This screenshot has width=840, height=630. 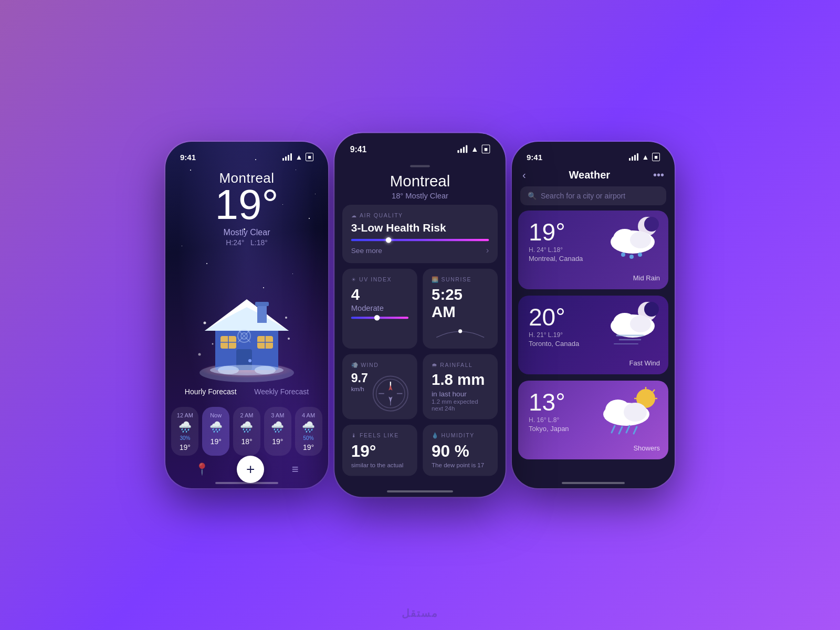 What do you see at coordinates (287, 157) in the screenshot?
I see `signal-icon-phone1` at bounding box center [287, 157].